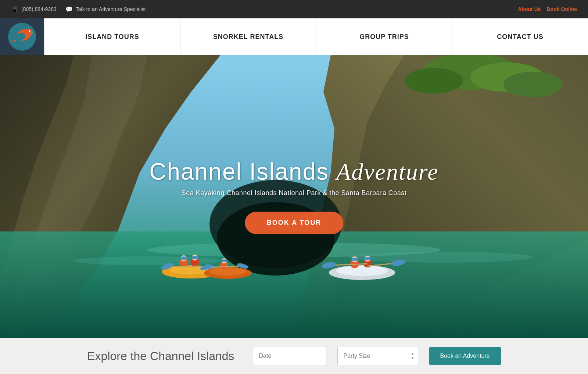  I want to click on book-tour-button: BOOK A TOUR, so click(294, 223).